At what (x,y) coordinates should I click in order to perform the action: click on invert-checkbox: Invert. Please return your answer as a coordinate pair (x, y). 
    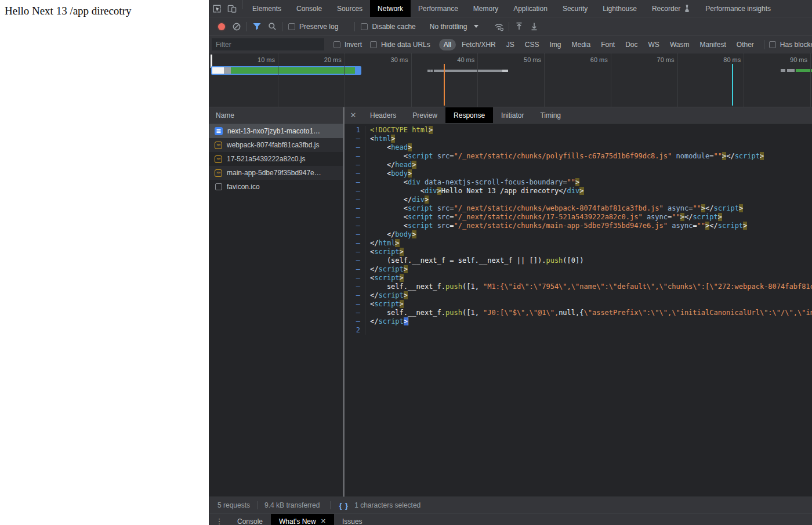
    Looking at the image, I should click on (348, 45).